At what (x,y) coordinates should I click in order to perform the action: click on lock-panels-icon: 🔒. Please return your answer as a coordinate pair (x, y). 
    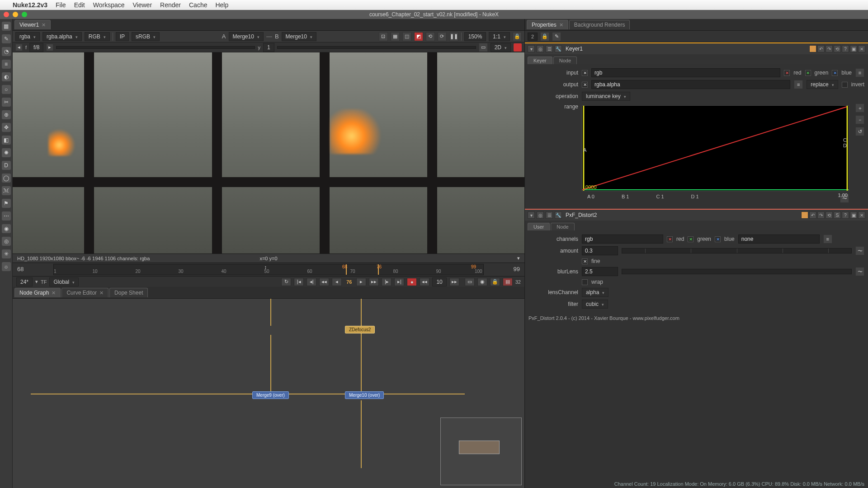
    Looking at the image, I should click on (545, 37).